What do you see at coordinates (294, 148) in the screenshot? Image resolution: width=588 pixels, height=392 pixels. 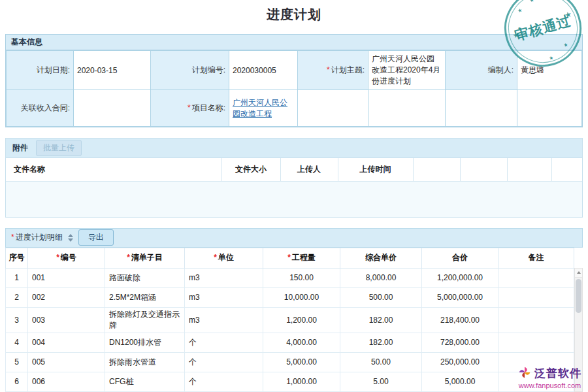 I see `attachments-header: 附件 批量上传` at bounding box center [294, 148].